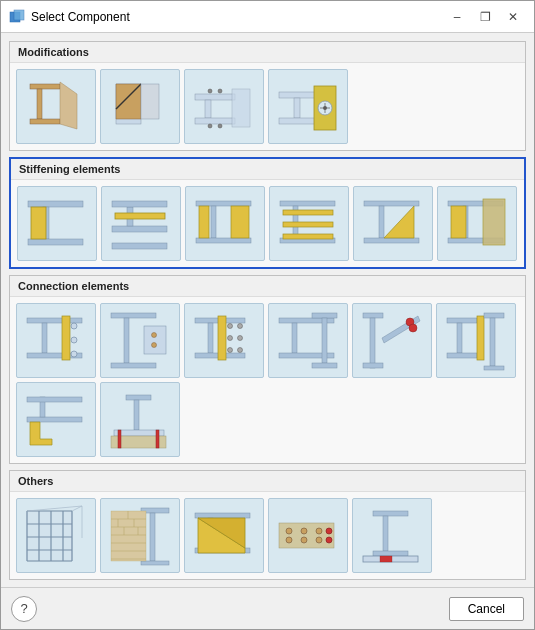 This screenshot has width=535, height=630. Describe the element at coordinates (485, 17) in the screenshot. I see `window-controls: – ❐ ✕` at that location.